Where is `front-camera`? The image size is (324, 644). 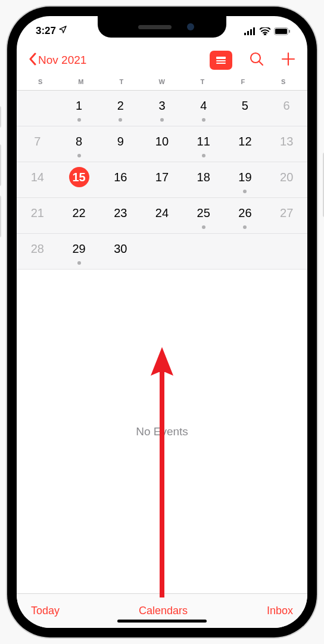
front-camera is located at coordinates (191, 27).